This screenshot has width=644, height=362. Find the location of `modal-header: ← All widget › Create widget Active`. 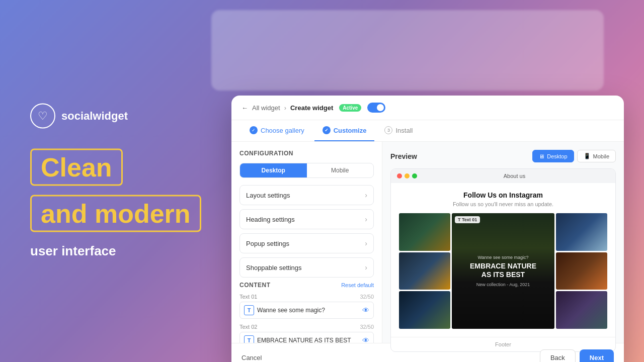

modal-header: ← All widget › Create widget Active is located at coordinates (428, 108).